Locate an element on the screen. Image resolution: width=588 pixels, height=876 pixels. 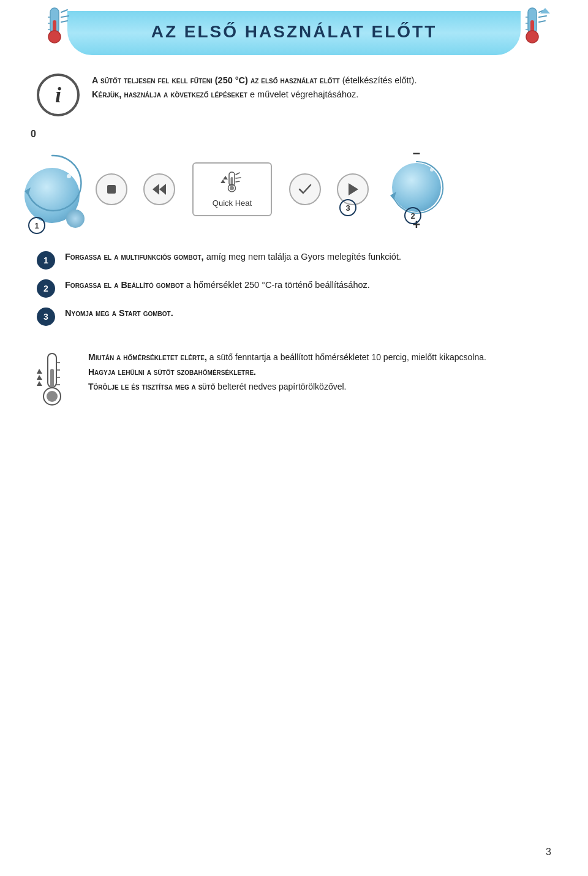
bottom-note-1-rest: a sütő fenntartja a beállított hőmérsékl… is located at coordinates (348, 357).